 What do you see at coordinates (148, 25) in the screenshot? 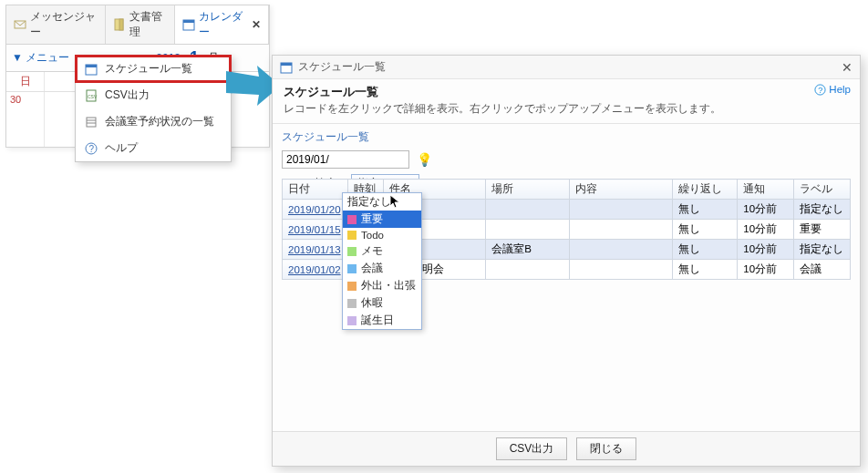
I see `tab-label: 文書管理` at bounding box center [148, 25].